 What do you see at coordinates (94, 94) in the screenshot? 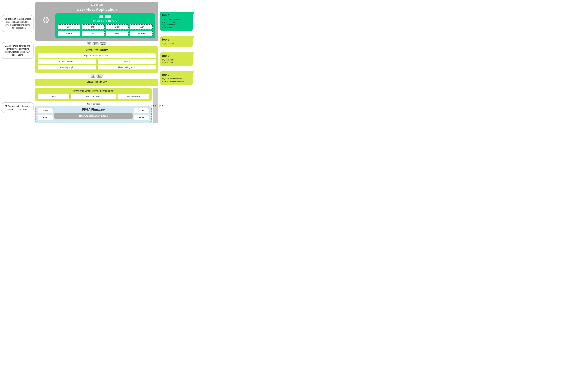
I see `kernel-outer-box: enyx-hfp Linux kernel driver suite netif…` at bounding box center [94, 94].